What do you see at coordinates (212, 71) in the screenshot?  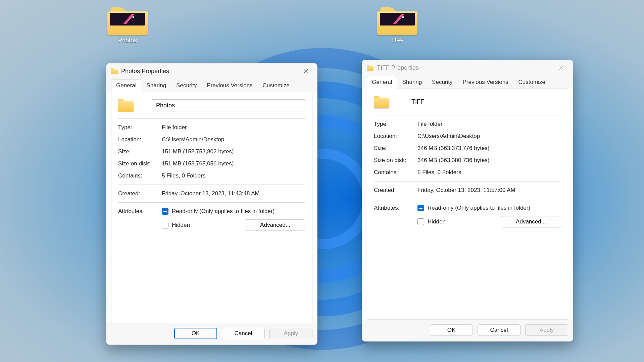 I see `titlebar: Photos Properties` at bounding box center [212, 71].